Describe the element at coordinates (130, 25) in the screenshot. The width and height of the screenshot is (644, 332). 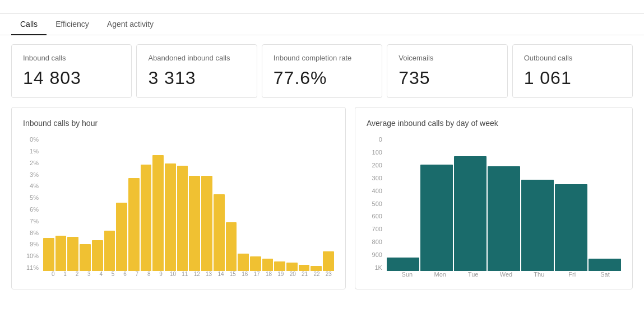
I see `tab-agent-activity: Agent activity` at that location.